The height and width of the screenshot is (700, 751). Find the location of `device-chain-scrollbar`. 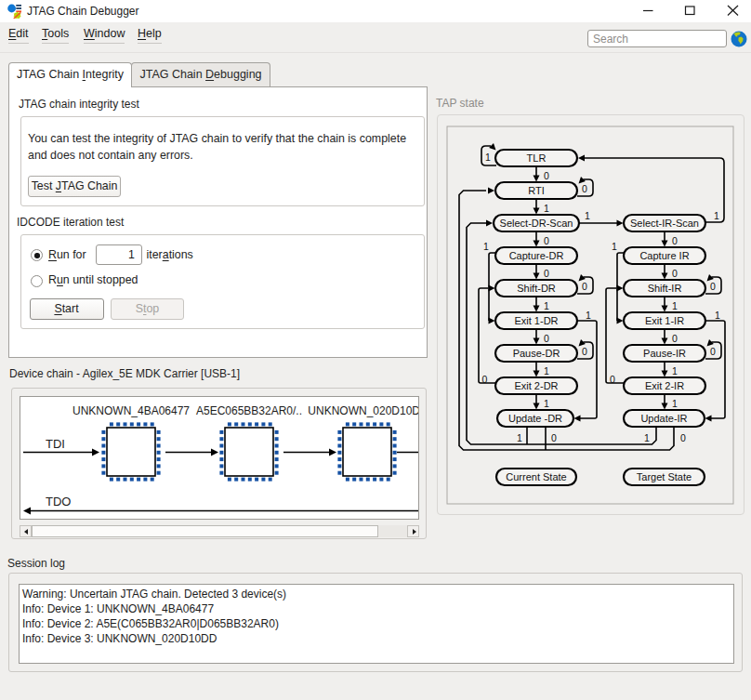

device-chain-scrollbar is located at coordinates (219, 532).